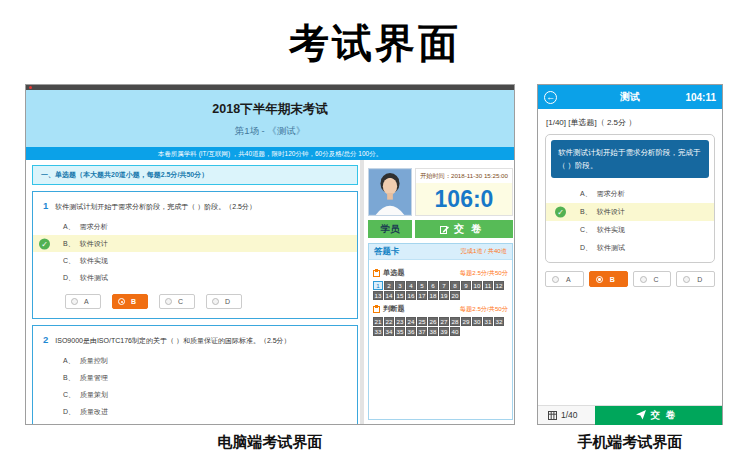 The image size is (750, 468). Describe the element at coordinates (422, 322) in the screenshot. I see `answer-card-cell: 25` at that location.